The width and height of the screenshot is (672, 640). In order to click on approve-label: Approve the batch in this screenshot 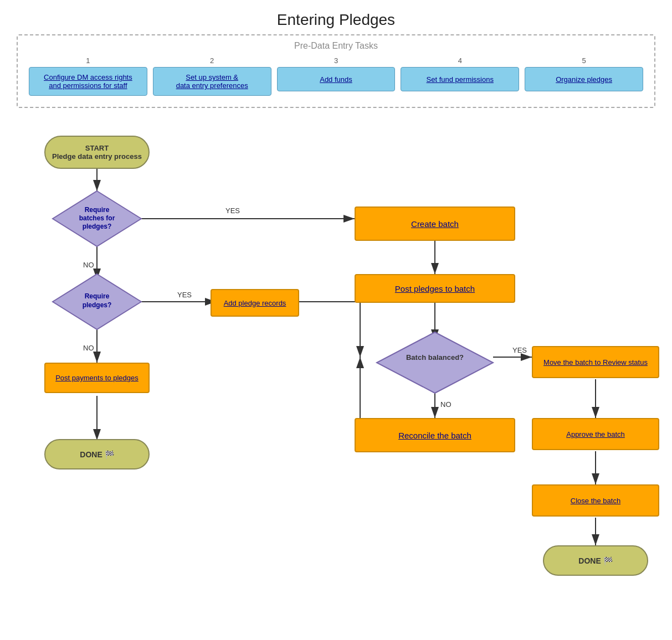, I will do `click(596, 434)`.